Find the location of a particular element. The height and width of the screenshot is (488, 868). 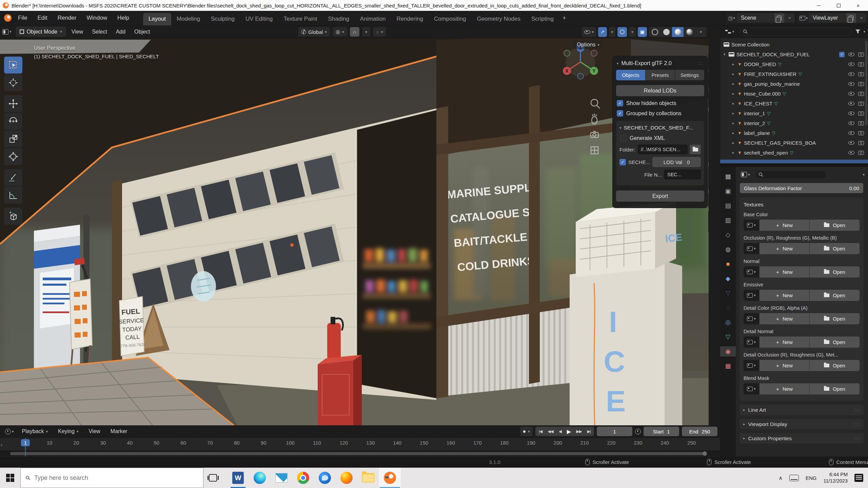

region-collapse-icon: ‹ is located at coordinates (1, 445).